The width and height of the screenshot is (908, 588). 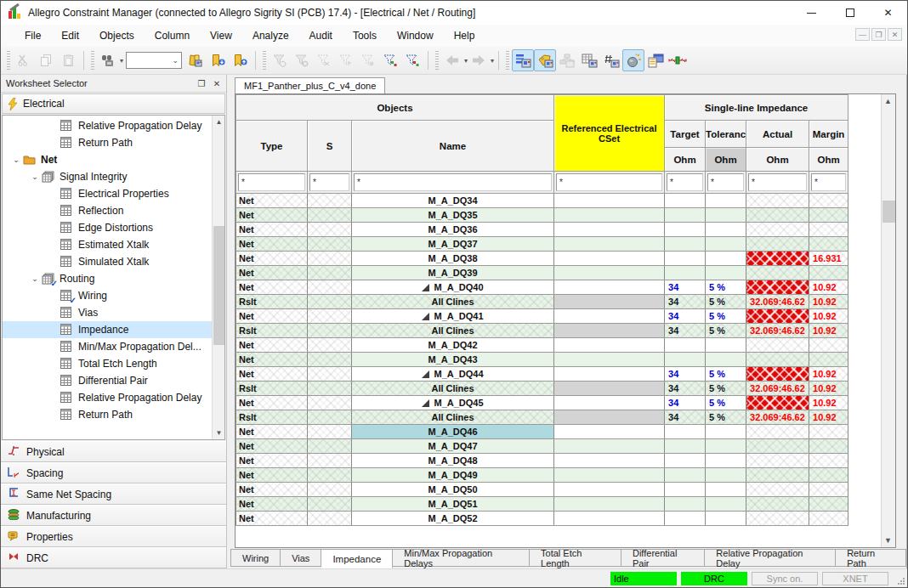 I want to click on sheet-tab-total-etch-length: Total Etch Length, so click(x=576, y=557).